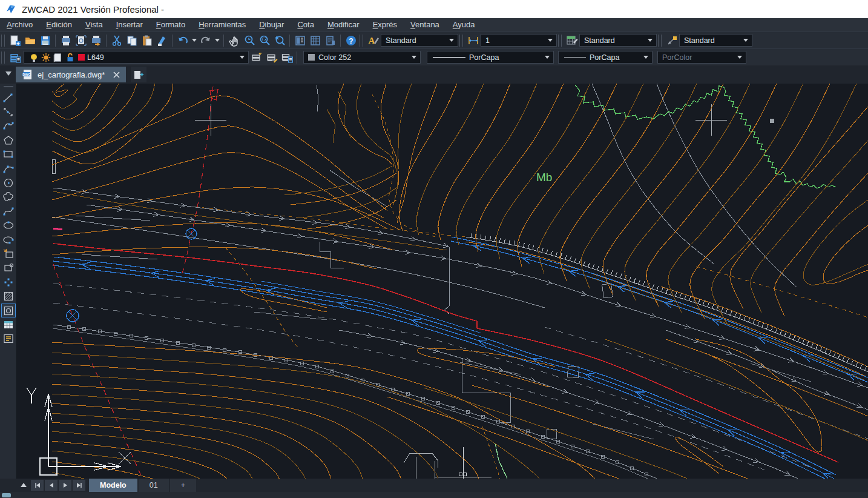  What do you see at coordinates (19, 25) in the screenshot?
I see `menu-archivo: Archivo` at bounding box center [19, 25].